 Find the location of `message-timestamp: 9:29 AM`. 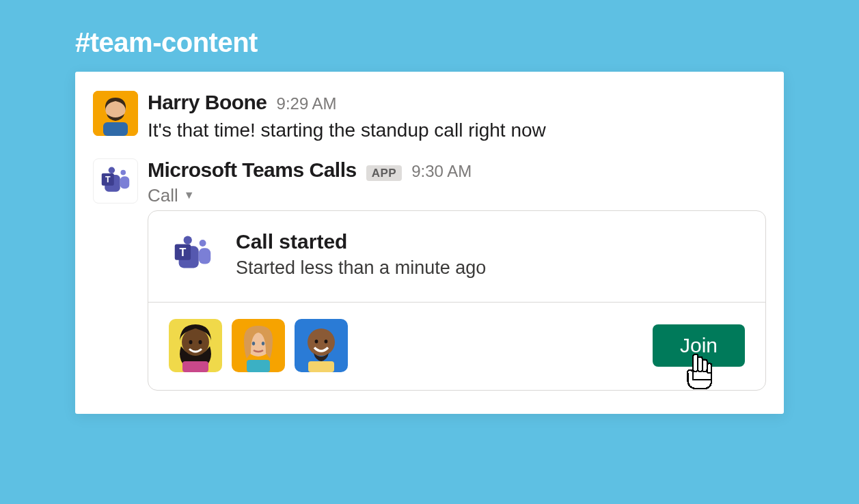

message-timestamp: 9:29 AM is located at coordinates (307, 104).